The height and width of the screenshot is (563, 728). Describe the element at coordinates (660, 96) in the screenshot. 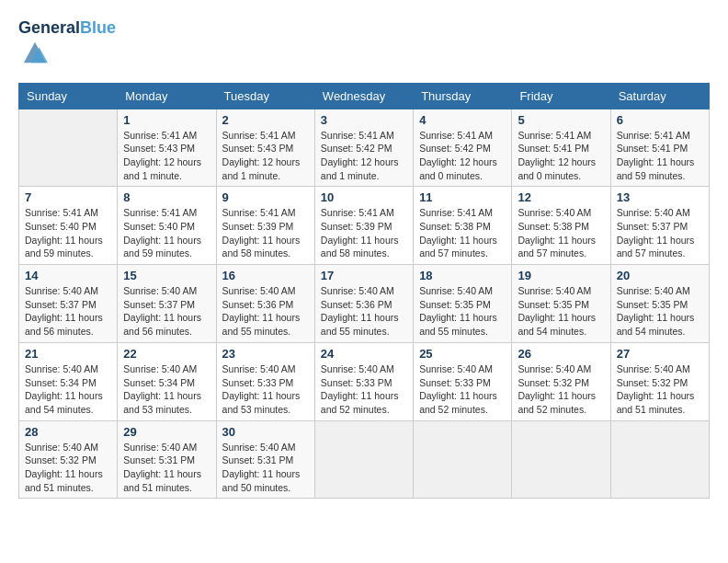

I see `calendar-weekday-header: Saturday` at that location.